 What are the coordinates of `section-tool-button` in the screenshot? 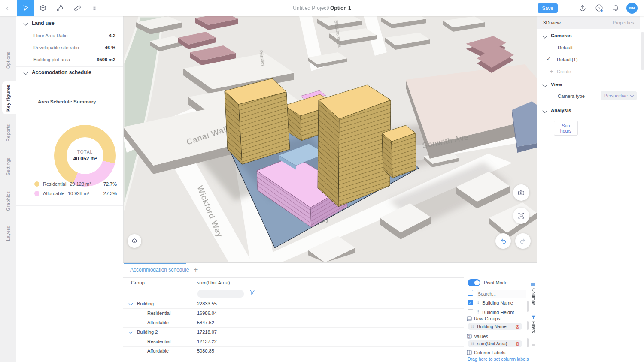 It's located at (94, 8).